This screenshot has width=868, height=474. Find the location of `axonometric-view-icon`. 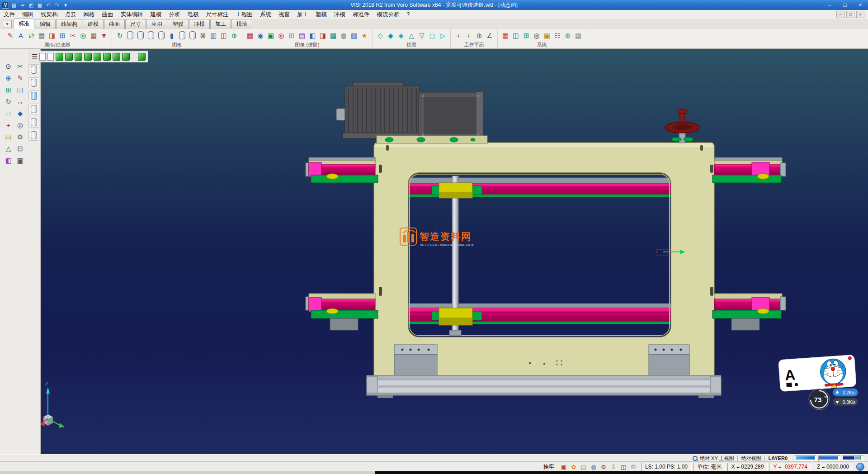

axonometric-view-icon is located at coordinates (126, 57).